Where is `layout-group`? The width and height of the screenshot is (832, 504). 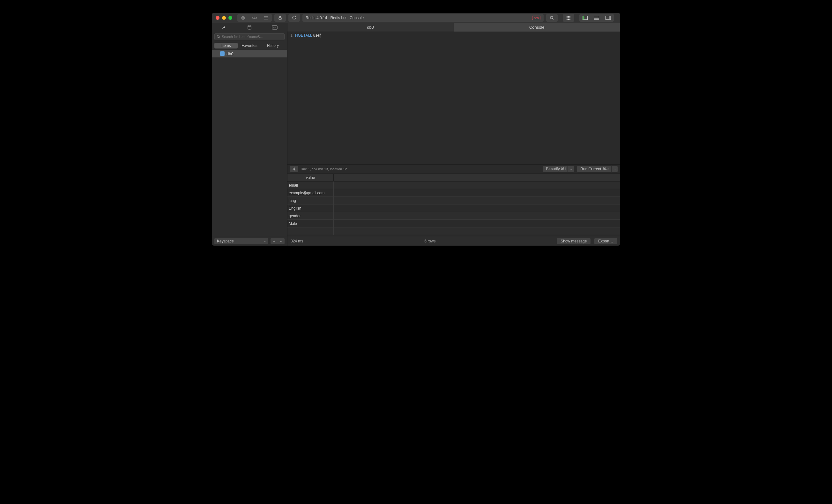
layout-group is located at coordinates (597, 18).